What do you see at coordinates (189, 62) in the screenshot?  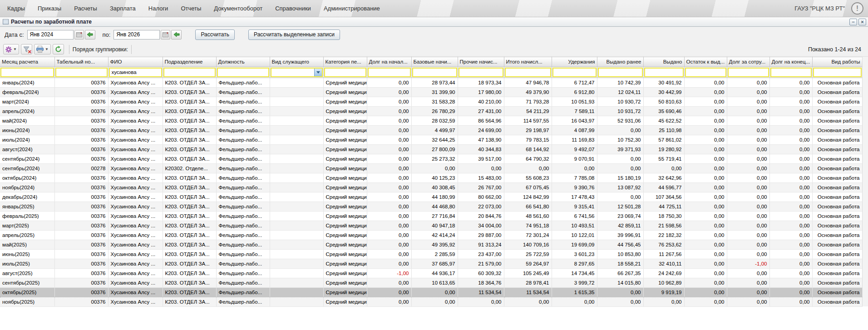 I see `column-header-4: Подразделение` at bounding box center [189, 62].